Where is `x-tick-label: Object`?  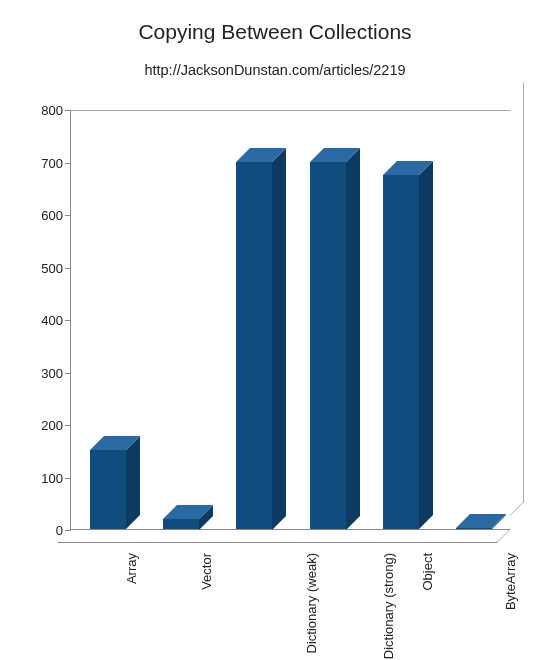 x-tick-label: Object is located at coordinates (428, 572).